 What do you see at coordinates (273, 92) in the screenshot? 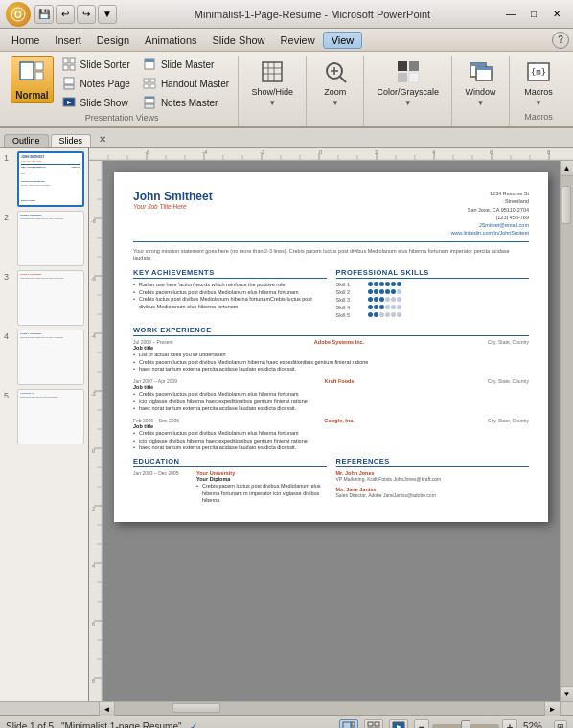
I see `showhide-label: Show/Hide` at bounding box center [273, 92].